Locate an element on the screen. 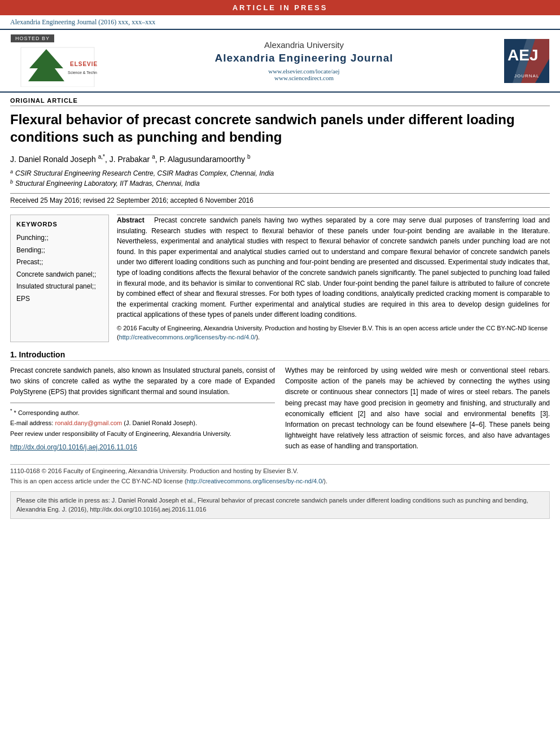  keyword-precast: Precast; is located at coordinates (60, 263).